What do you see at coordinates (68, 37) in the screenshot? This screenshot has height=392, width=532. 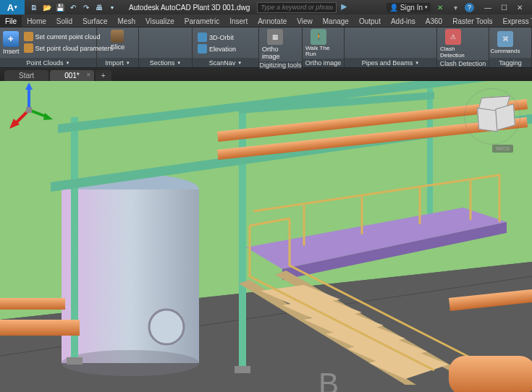 I see `set-current-pc-label: Set current point cloud` at bounding box center [68, 37].